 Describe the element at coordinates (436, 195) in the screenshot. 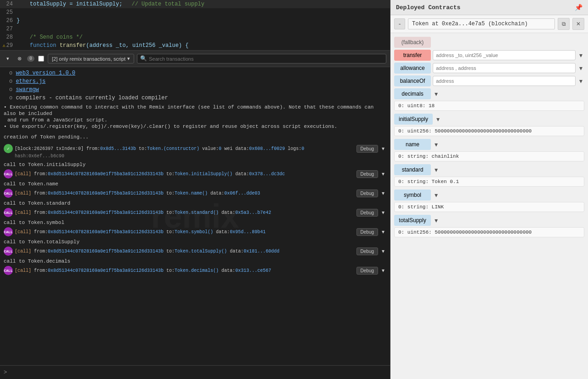

I see `symbol-expand: ▾` at that location.